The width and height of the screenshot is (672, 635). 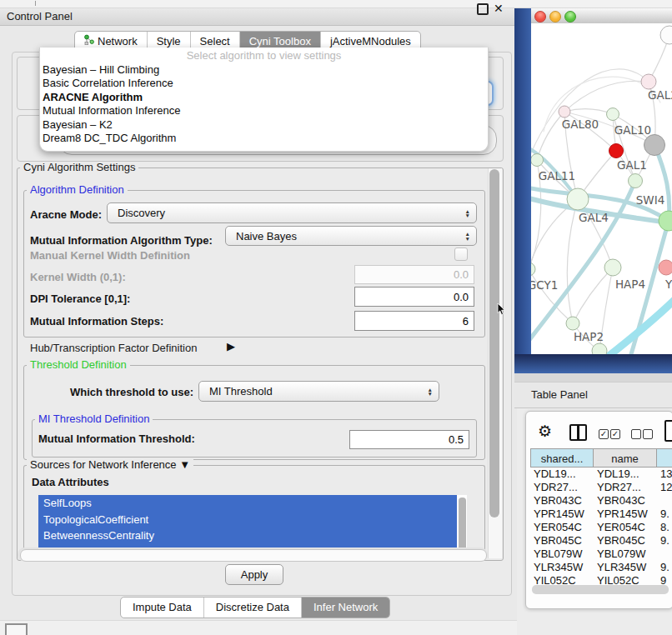 I want to click on table-row: YLR345WYLR345W9., so click(x=601, y=568).